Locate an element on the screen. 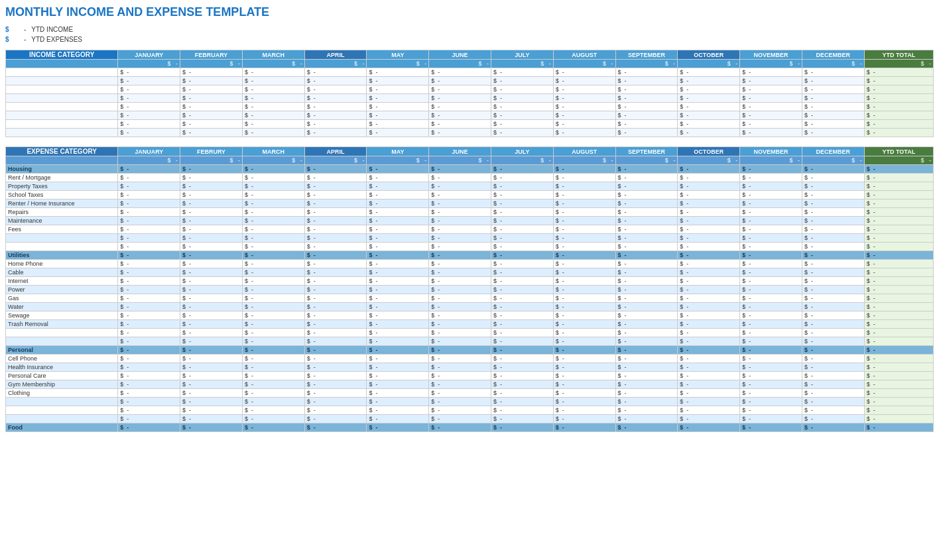 The width and height of the screenshot is (939, 560). income-jun-header: JUNE is located at coordinates (460, 55).